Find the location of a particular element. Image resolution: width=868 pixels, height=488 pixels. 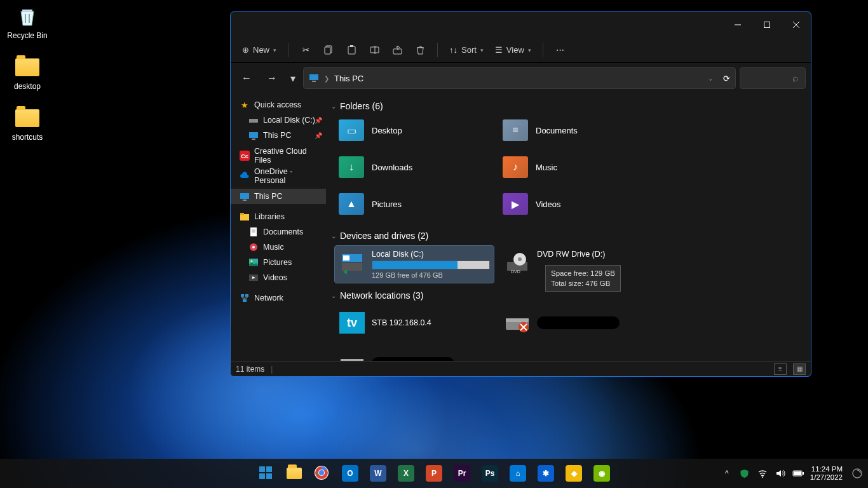

taskbar-binance: ◆ is located at coordinates (574, 473).